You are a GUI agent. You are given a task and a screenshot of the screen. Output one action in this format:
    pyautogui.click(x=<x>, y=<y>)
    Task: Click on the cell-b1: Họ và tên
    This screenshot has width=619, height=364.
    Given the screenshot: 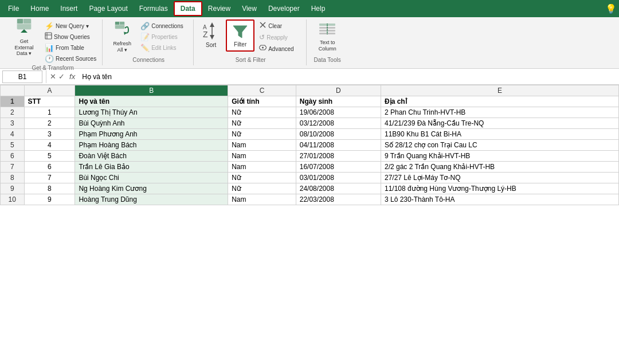 What is the action you would take?
    pyautogui.click(x=151, y=102)
    